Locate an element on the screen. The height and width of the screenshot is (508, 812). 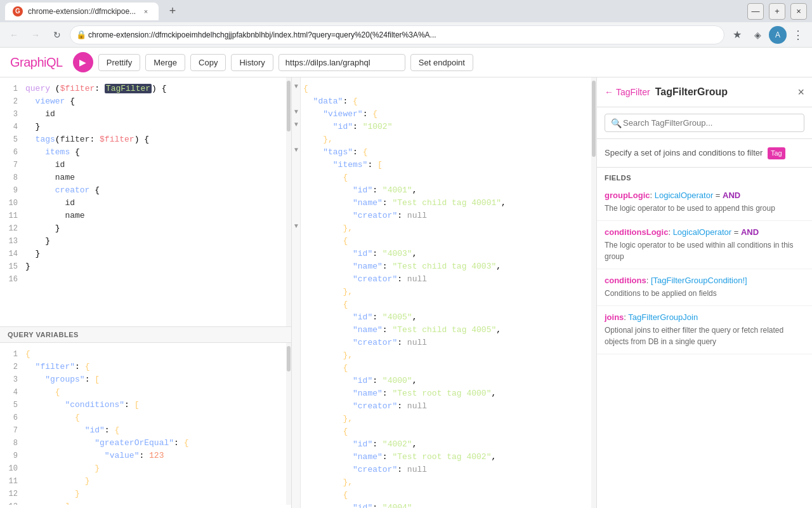
res-line-33: { is located at coordinates (450, 495).